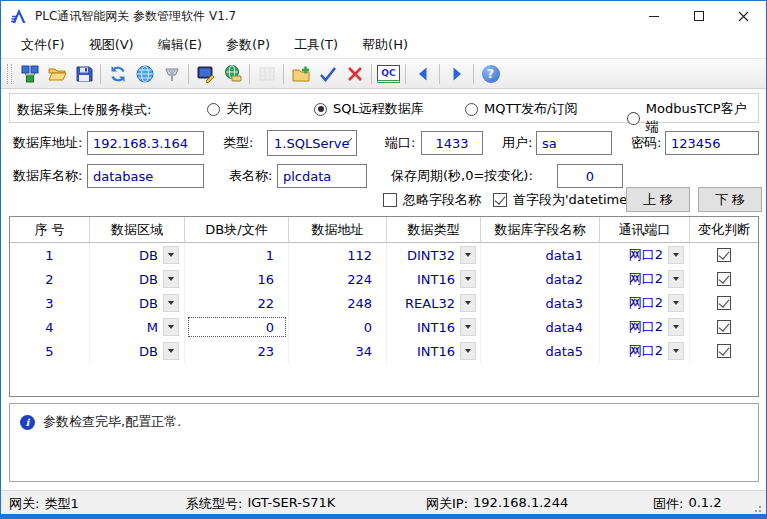  Describe the element at coordinates (338, 351) in the screenshot. I see `cell-address: 34` at that location.